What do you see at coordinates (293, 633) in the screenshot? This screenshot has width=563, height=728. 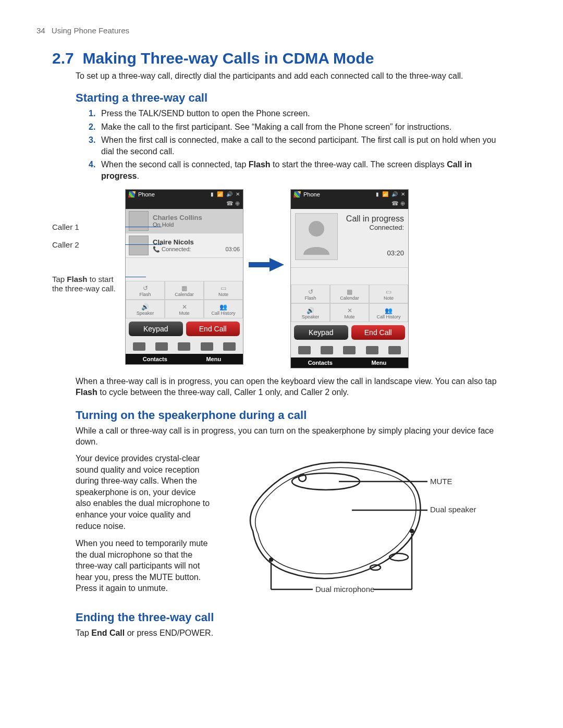 I see `end-para: Tap End Call or press END/POWER.` at bounding box center [293, 633].